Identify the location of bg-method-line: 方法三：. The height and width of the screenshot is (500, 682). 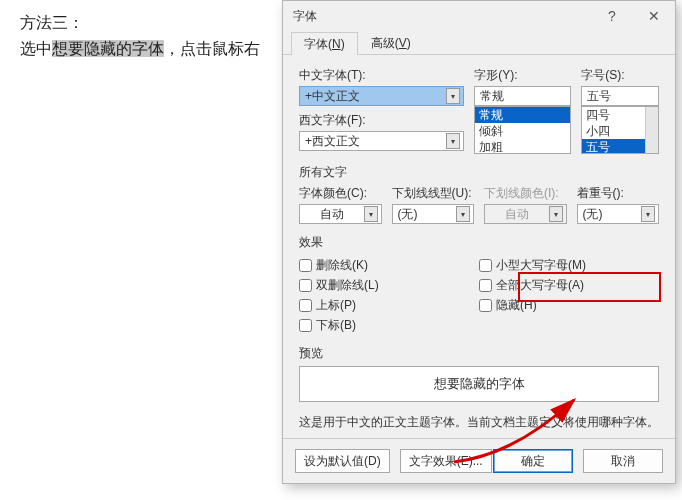
(52, 22).